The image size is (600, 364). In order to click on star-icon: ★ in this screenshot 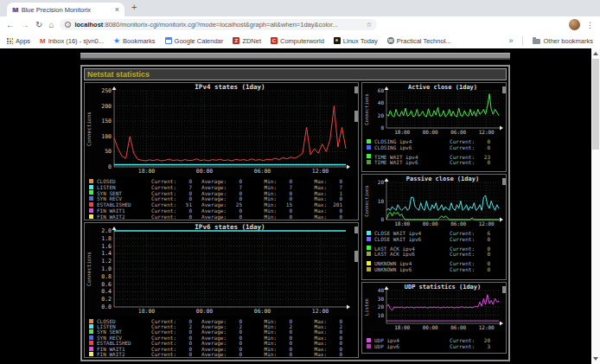, I will do `click(117, 41)`.